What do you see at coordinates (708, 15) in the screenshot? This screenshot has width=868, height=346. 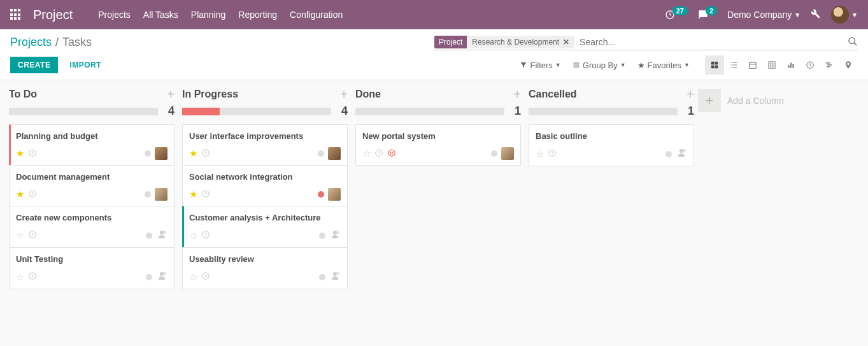 I see `messages-indicator: 2` at bounding box center [708, 15].